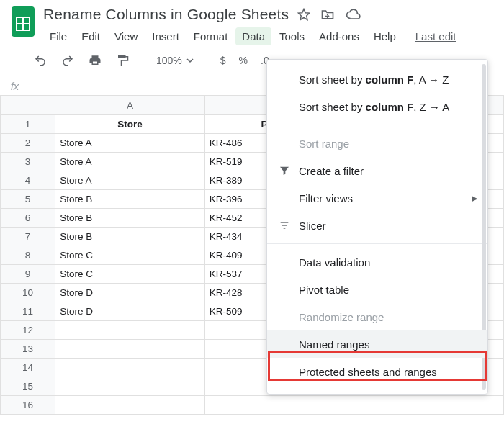  Describe the element at coordinates (122, 60) in the screenshot. I see `paint-format-icon` at that location.